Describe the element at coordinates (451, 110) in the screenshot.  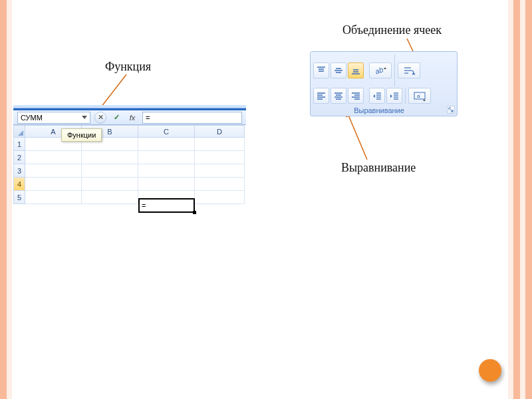
I see `dialog-launcher-icon` at that location.